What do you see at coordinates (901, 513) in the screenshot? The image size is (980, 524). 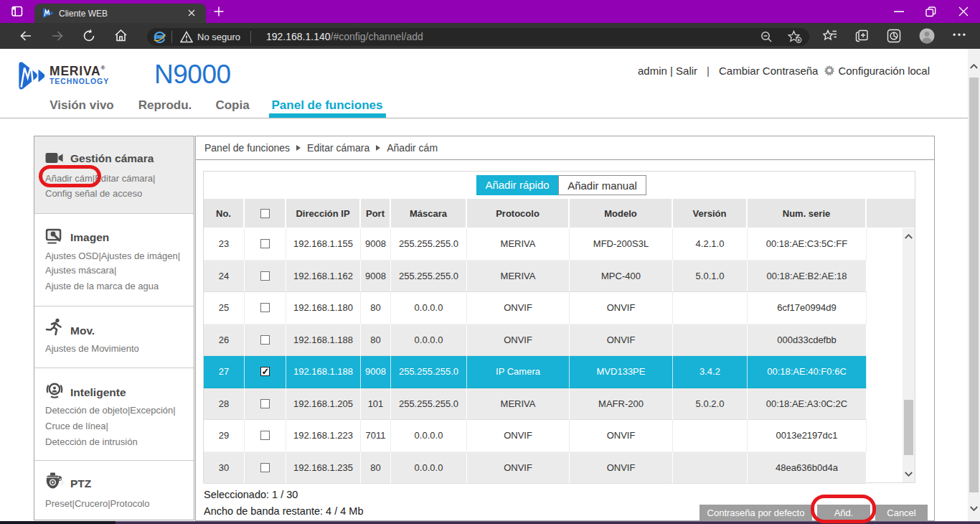 I see `cancel-button: Cancel` at bounding box center [901, 513].